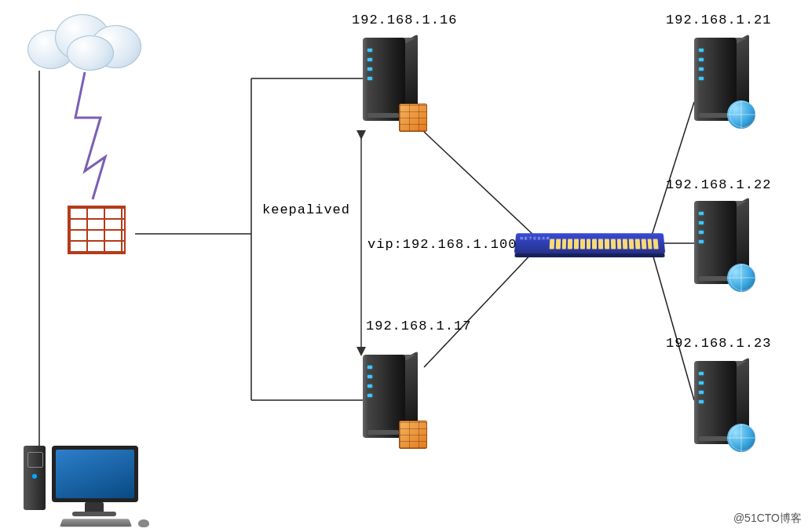 The height and width of the screenshot is (532, 808). I want to click on label-keepalived: keepalived, so click(306, 210).